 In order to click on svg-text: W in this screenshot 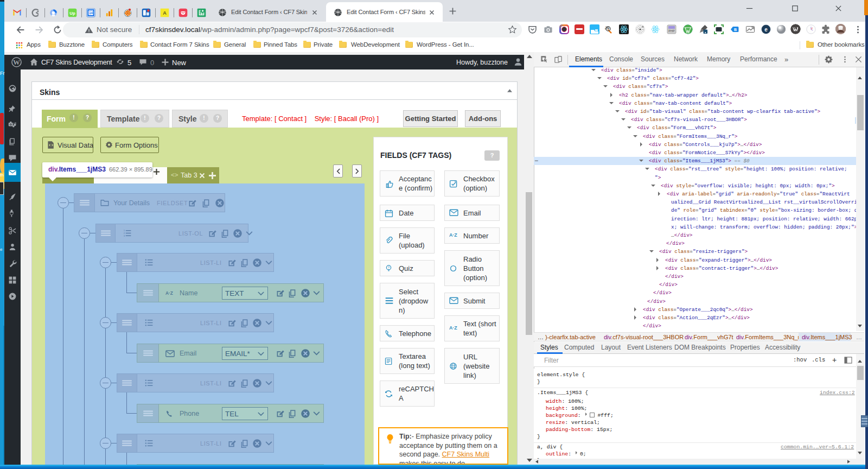, I will do `click(16, 62)`.